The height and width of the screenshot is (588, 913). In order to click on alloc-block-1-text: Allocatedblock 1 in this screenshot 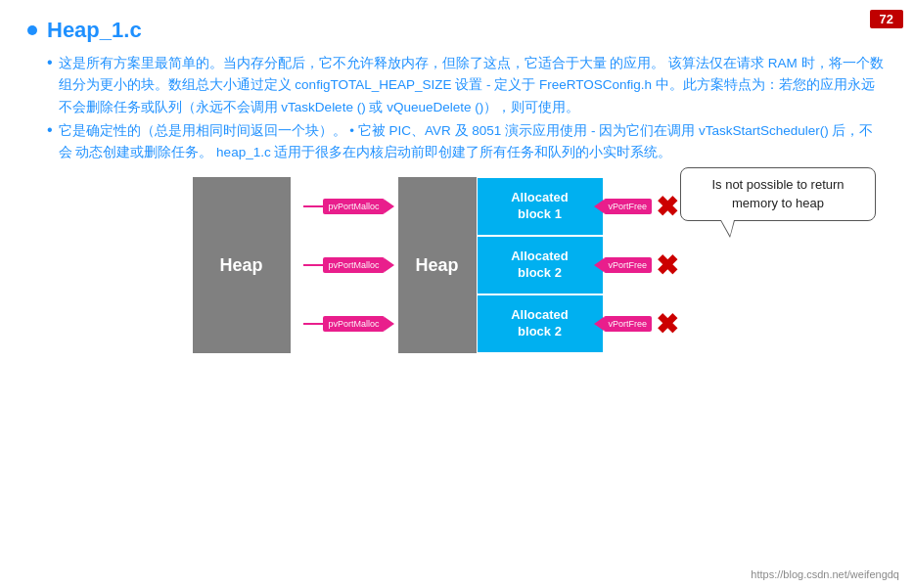, I will do `click(540, 206)`.